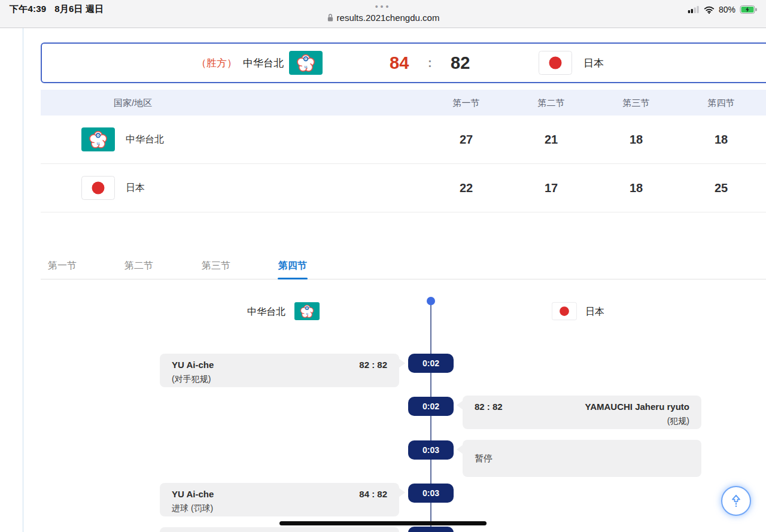  I want to click on column-header-q2: 第二节, so click(551, 103).